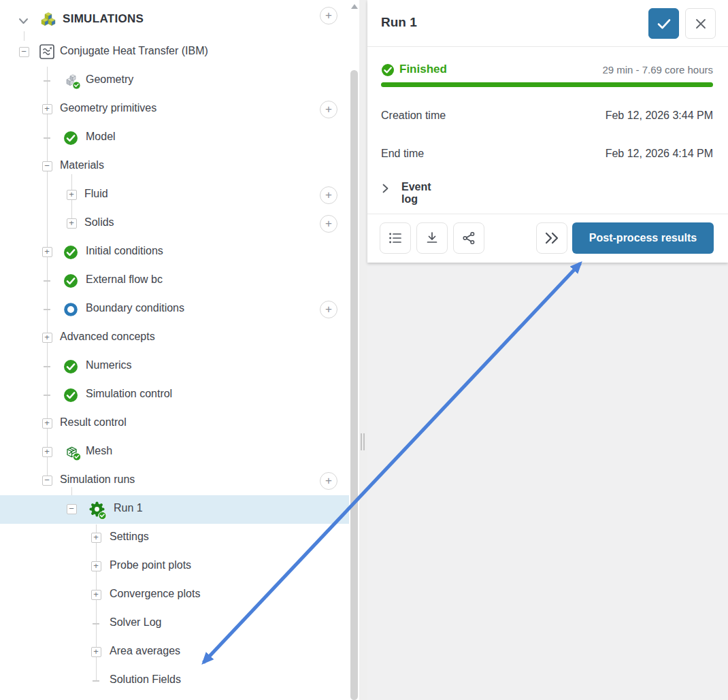 This screenshot has width=728, height=700. Describe the element at coordinates (174, 195) in the screenshot. I see `tree-item-fluid: + Fluid +` at that location.